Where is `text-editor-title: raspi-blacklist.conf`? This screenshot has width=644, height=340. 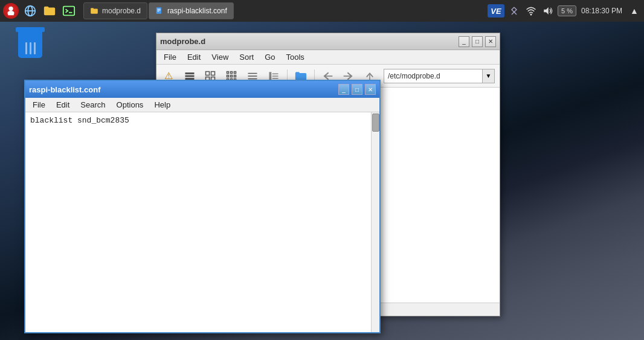 text-editor-title: raspi-blacklist.conf is located at coordinates (65, 89).